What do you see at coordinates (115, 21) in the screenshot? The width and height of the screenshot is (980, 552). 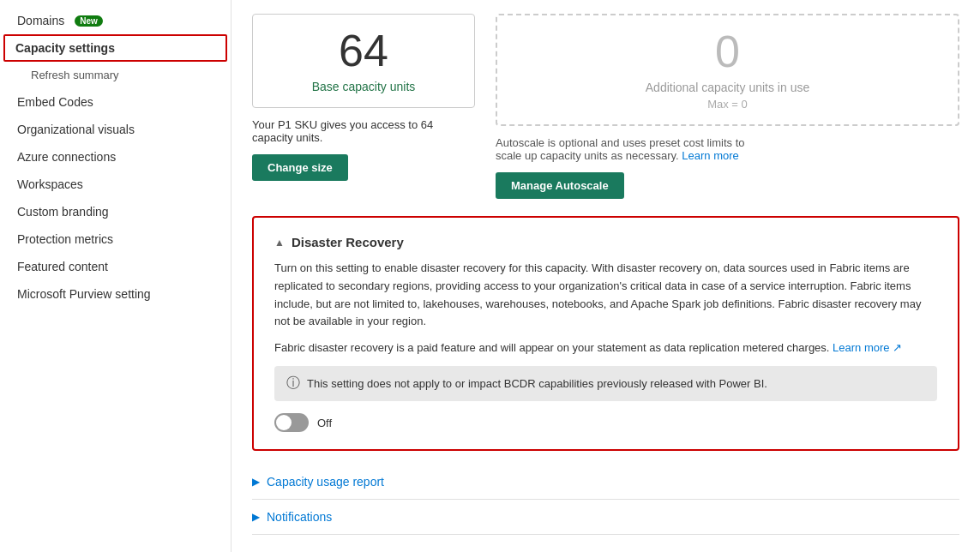 I see `sidebar-item-domains: Domains New` at bounding box center [115, 21].